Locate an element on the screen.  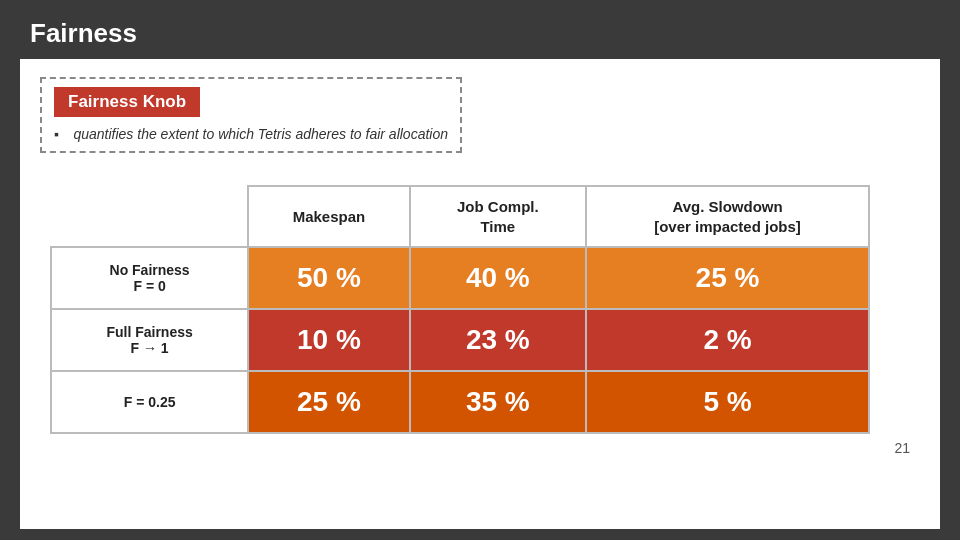
row-label-f-025: F = 0.25 is located at coordinates (150, 402).